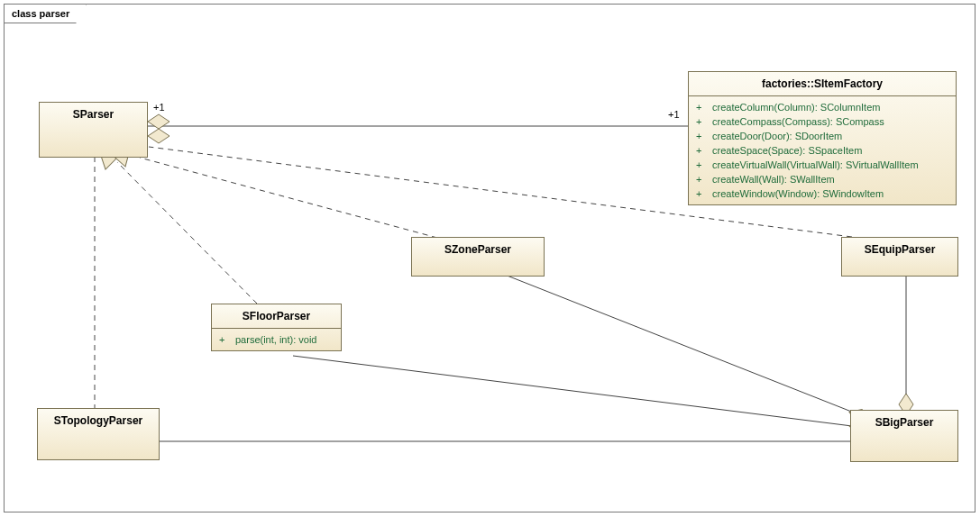  What do you see at coordinates (822, 139) in the screenshot?
I see `class-sitemfactory: factories::SItemFactory +createColumn(Co…` at bounding box center [822, 139].